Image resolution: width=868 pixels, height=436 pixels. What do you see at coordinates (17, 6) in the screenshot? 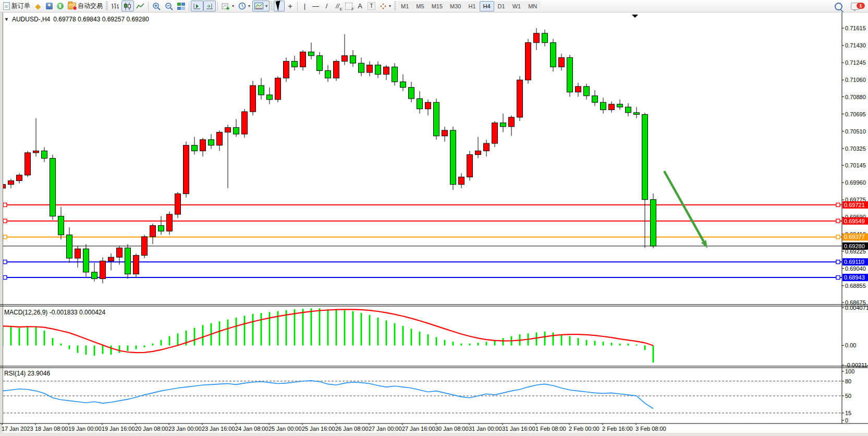
I see `new-order-button: 新订单` at bounding box center [17, 6].